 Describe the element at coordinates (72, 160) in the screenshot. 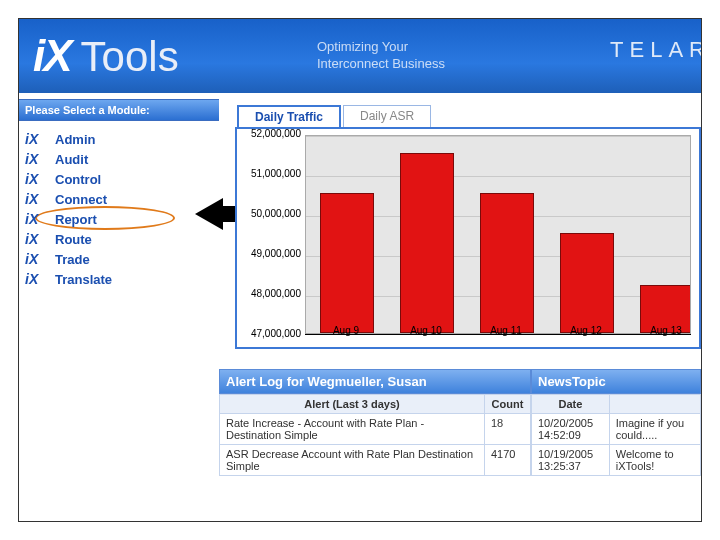

I see `sidebar-item-label: Audit` at that location.